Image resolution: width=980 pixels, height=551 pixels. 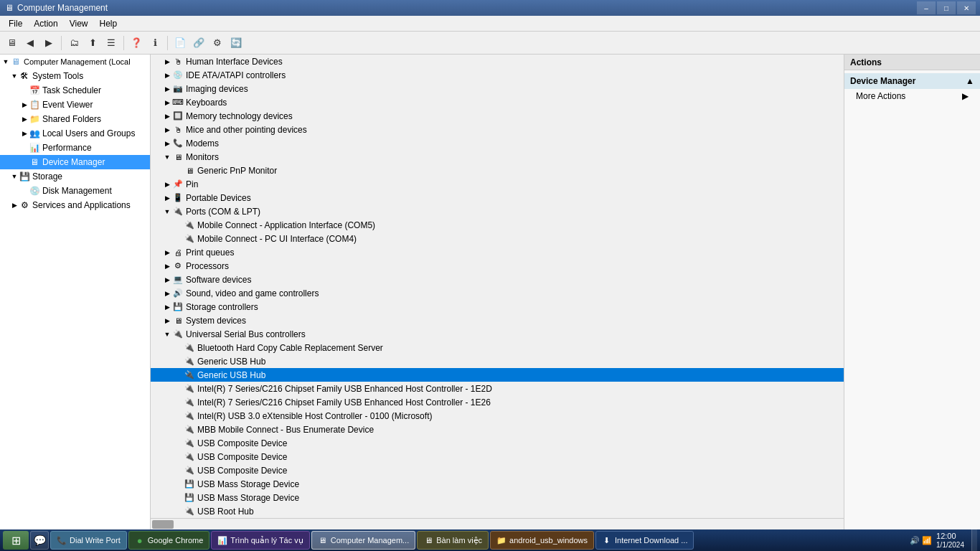 I want to click on arrow-modems: ▶, so click(x=167, y=143).